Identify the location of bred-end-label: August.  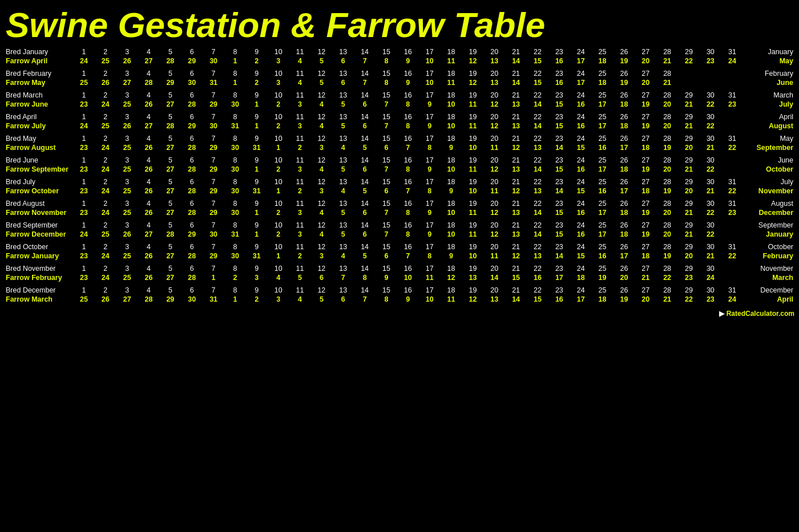
(769, 204).